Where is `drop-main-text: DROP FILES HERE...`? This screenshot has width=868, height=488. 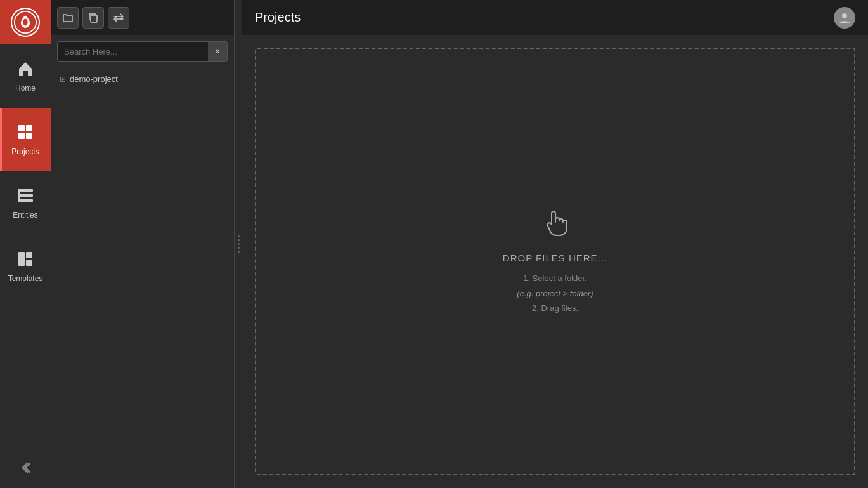
drop-main-text: DROP FILES HERE... is located at coordinates (555, 258).